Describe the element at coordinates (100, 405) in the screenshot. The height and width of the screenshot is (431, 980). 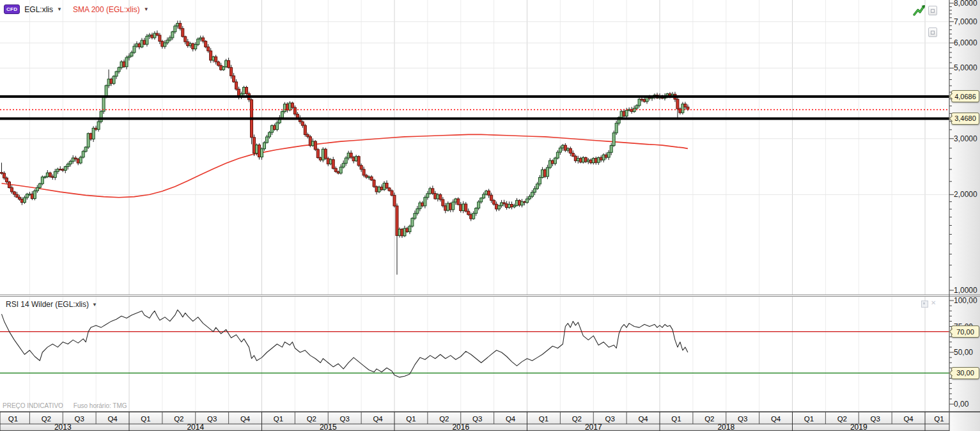
I see `timezone-label: Fuso horário: TMG` at that location.